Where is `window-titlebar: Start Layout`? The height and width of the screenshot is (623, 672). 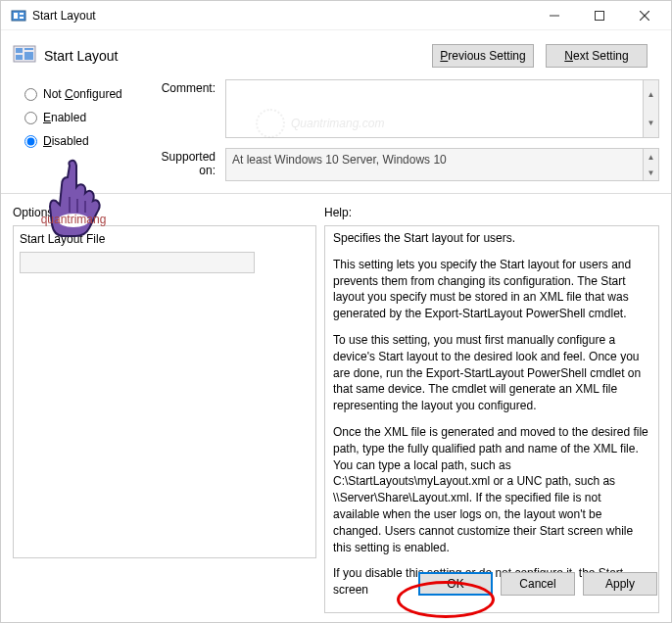 window-titlebar: Start Layout is located at coordinates (336, 16).